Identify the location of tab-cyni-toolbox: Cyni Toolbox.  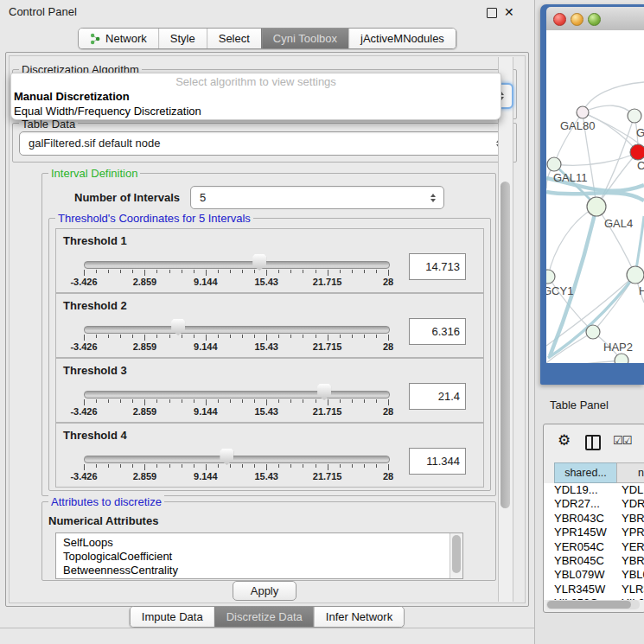
(304, 38).